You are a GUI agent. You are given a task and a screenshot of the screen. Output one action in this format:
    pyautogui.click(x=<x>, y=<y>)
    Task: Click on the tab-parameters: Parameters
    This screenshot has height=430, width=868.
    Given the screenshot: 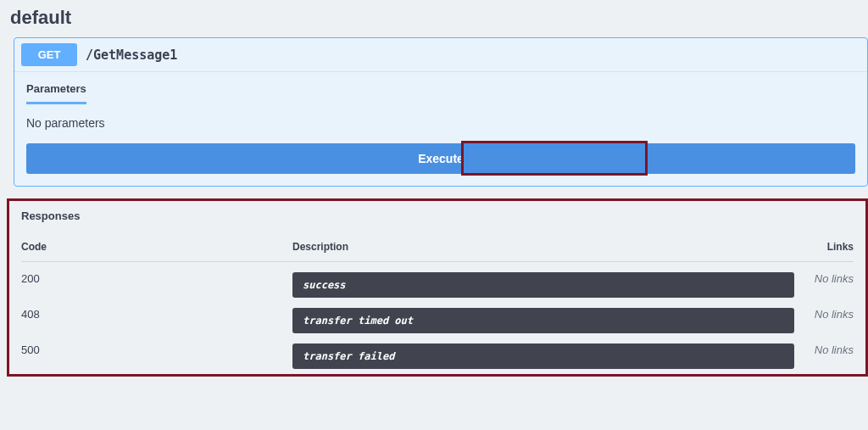 What is the action you would take?
    pyautogui.click(x=56, y=93)
    